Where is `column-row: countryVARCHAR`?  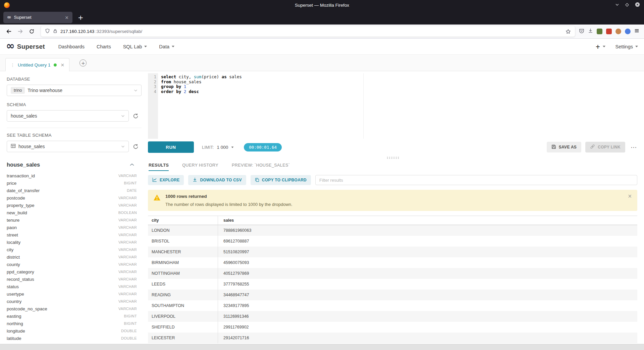
column-row: countryVARCHAR is located at coordinates (74, 301).